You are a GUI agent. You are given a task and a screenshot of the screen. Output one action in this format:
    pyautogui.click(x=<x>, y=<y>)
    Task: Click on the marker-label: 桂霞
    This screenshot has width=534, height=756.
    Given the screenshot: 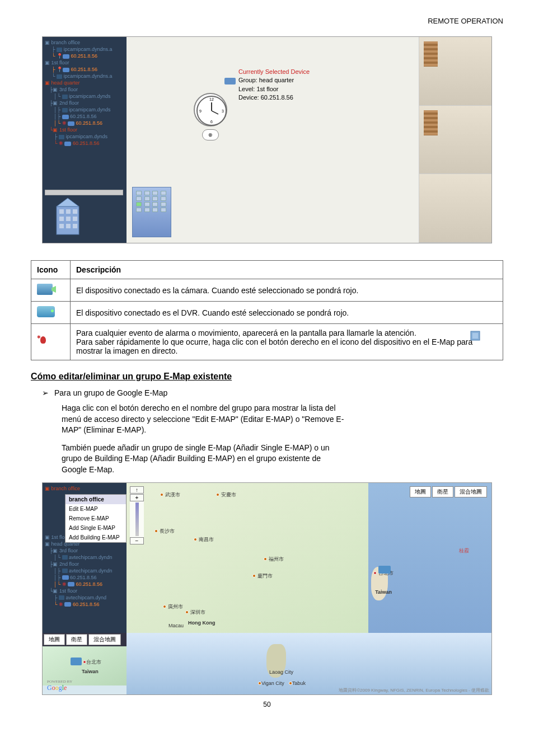 What is the action you would take?
    pyautogui.click(x=464, y=551)
    